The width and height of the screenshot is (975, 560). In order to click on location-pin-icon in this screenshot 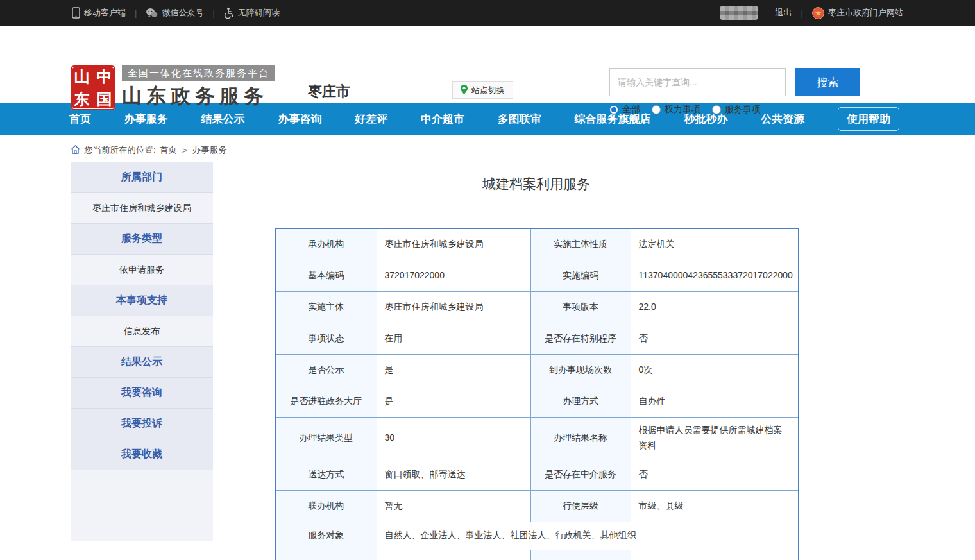, I will do `click(464, 90)`.